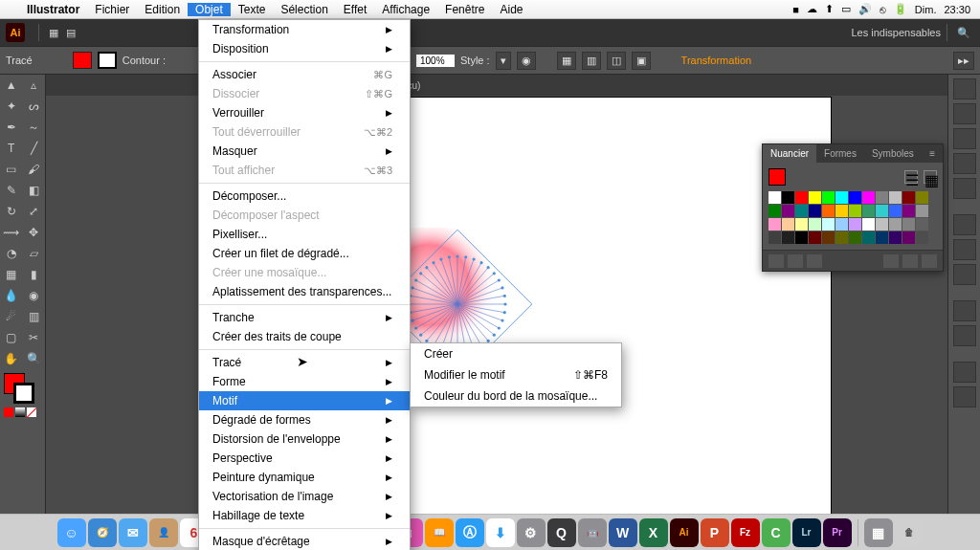  I want to click on shape-builder-tool: ◔, so click(11, 253).